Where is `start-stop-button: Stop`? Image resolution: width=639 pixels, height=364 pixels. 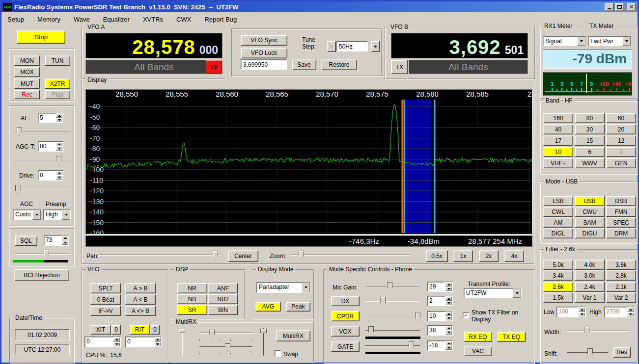 start-stop-button: Stop is located at coordinates (41, 37).